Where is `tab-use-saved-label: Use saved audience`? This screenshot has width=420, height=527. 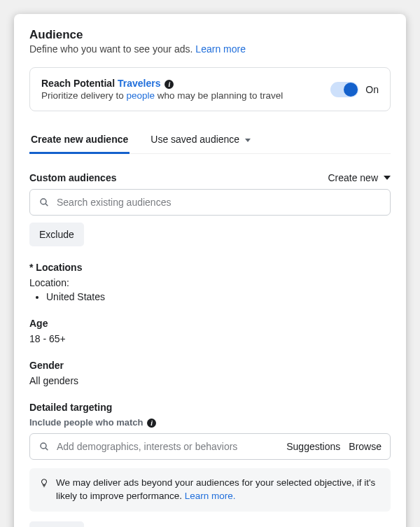 tab-use-saved-label: Use saved audience is located at coordinates (195, 139).